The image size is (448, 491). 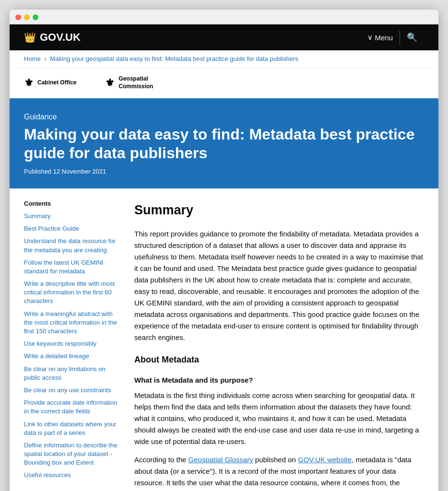 I want to click on sidebar-link-abstract: Write a meaningful abstract with the mos…, so click(x=72, y=323).